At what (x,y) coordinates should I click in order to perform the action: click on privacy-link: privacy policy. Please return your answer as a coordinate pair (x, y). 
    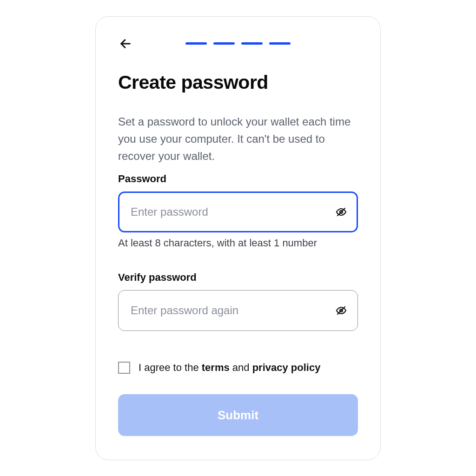
    Looking at the image, I should click on (286, 367).